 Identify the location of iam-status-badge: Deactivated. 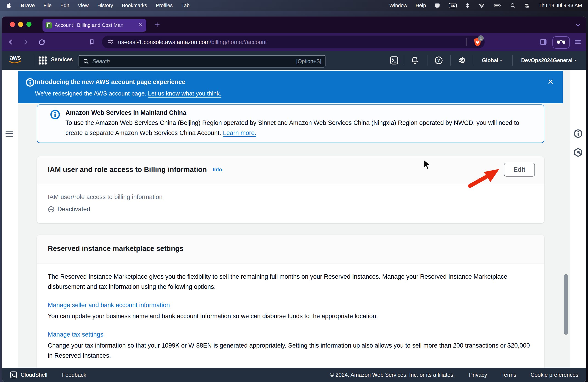
(74, 209).